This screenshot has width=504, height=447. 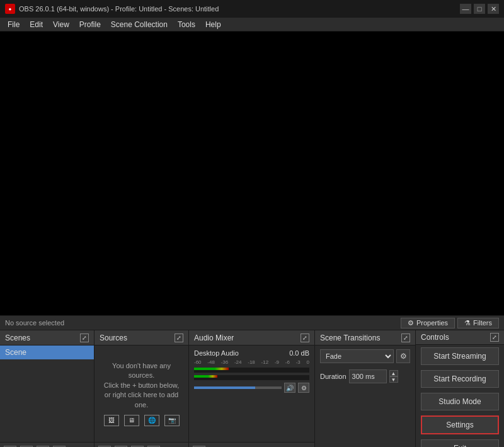 What do you see at coordinates (252, 378) in the screenshot?
I see `audio-meter-bar-bottom` at bounding box center [252, 378].